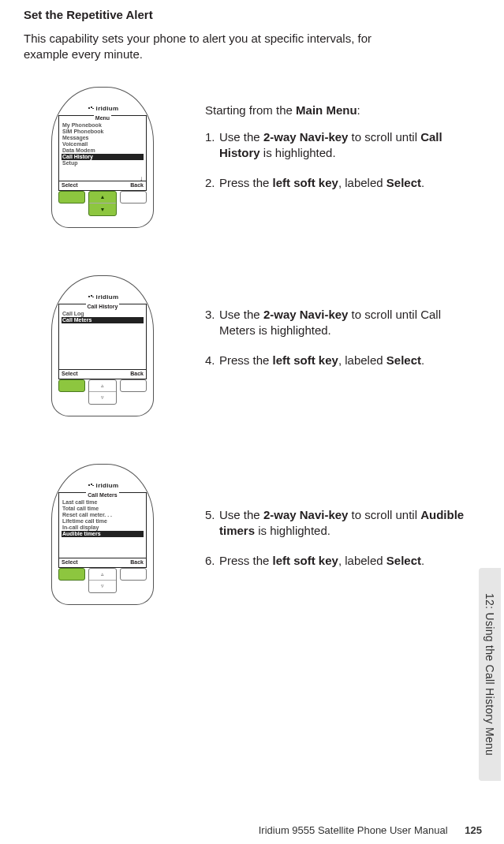 This screenshot has width=504, height=844. I want to click on menu-item: SIM Phonebook, so click(103, 132).